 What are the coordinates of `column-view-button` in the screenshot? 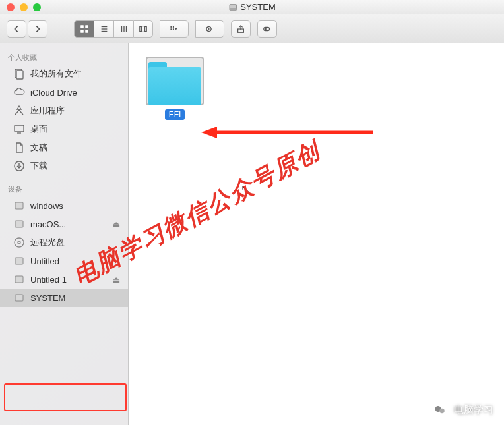 It's located at (123, 29).